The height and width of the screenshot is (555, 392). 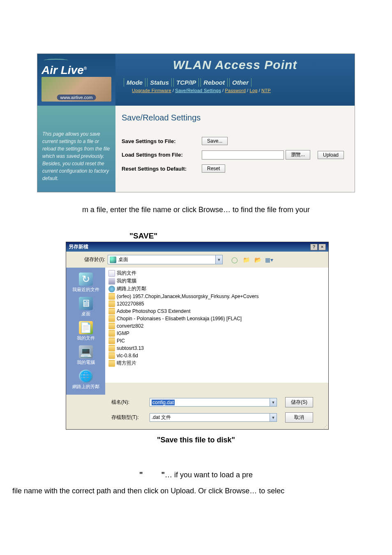 I want to click on load-settings-row: Load Settings from File: 瀏覽... Upload, so click(x=235, y=155).